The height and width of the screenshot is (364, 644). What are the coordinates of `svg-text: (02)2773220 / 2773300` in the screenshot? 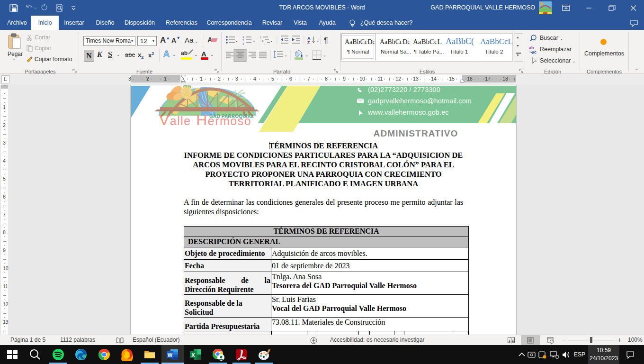 It's located at (404, 90).